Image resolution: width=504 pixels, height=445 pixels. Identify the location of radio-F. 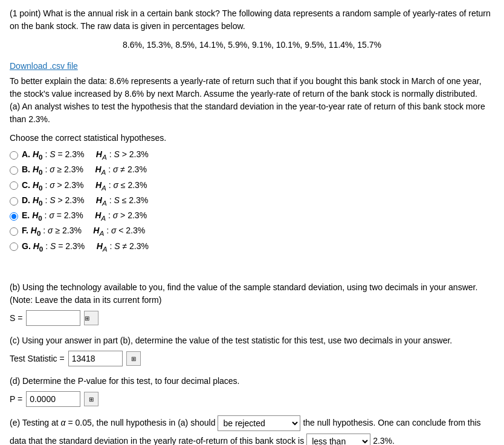
(14, 232).